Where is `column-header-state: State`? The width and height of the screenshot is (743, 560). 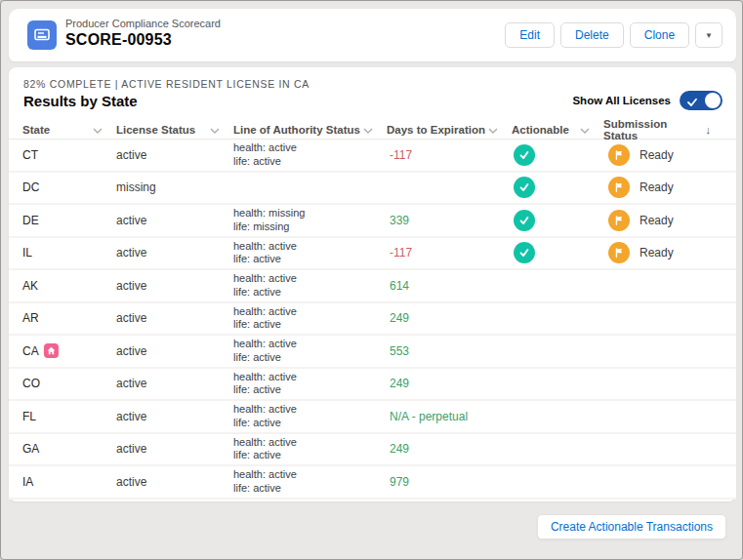 column-header-state: State is located at coordinates (69, 130).